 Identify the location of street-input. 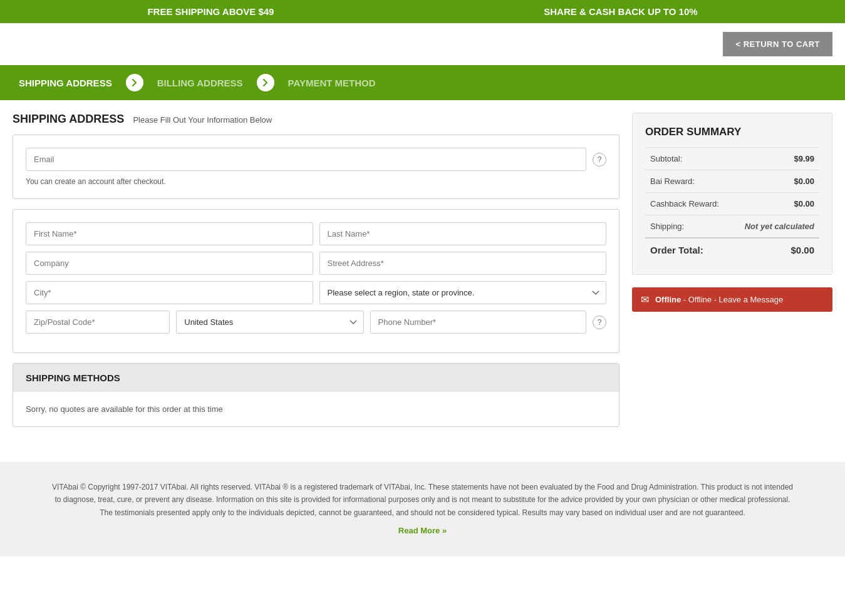
(464, 263).